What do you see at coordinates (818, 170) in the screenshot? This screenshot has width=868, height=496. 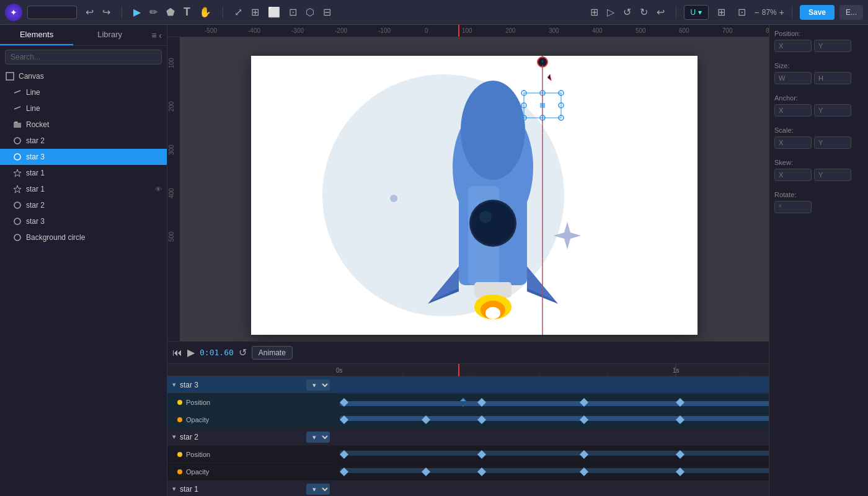 I see `skew-field: Skew:` at bounding box center [818, 170].